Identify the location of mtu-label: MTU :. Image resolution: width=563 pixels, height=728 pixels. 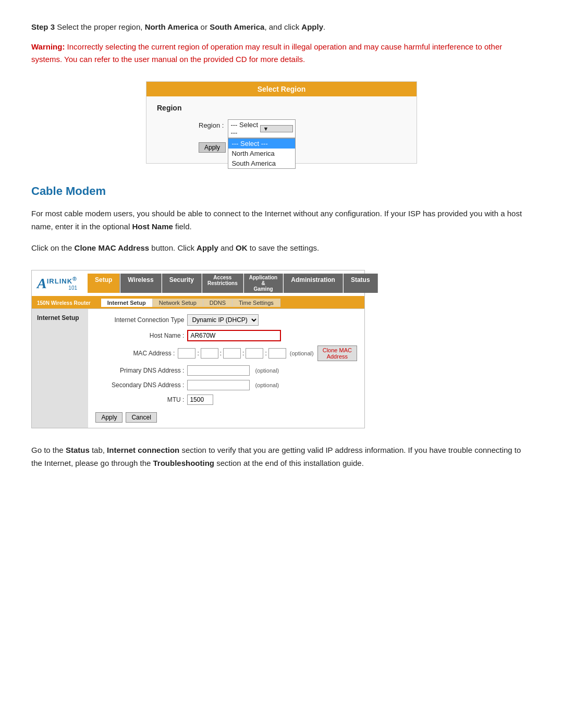
(140, 400).